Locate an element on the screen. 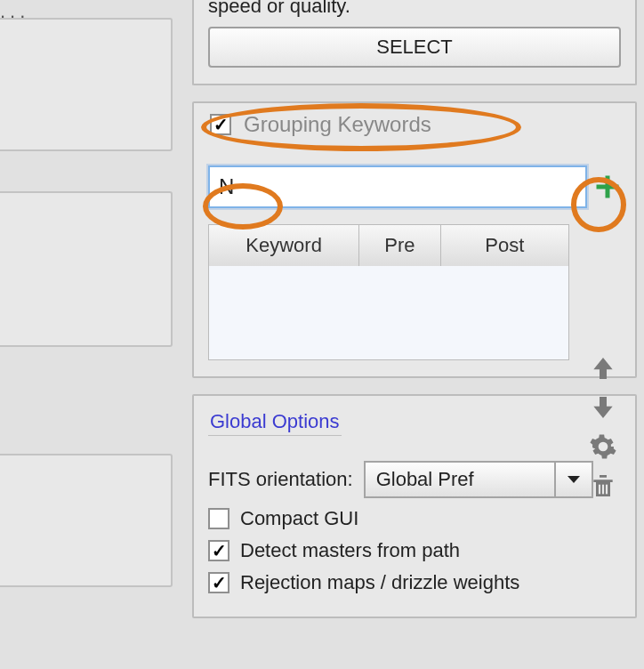 The image size is (644, 669). plus-icon is located at coordinates (608, 187).